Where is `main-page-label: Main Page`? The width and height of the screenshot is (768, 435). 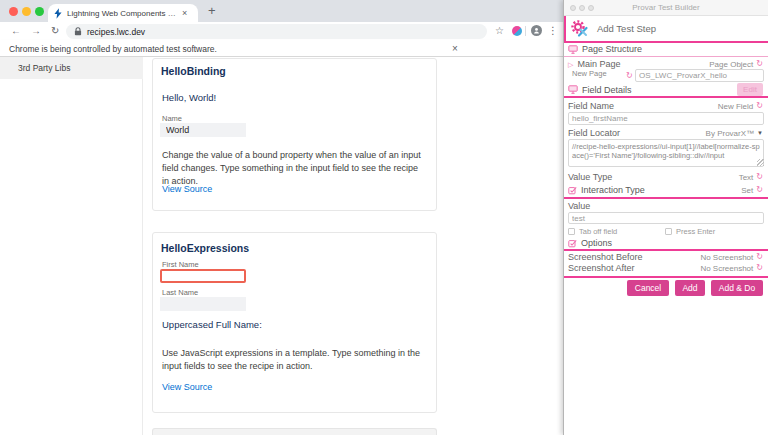 main-page-label: Main Page is located at coordinates (598, 64).